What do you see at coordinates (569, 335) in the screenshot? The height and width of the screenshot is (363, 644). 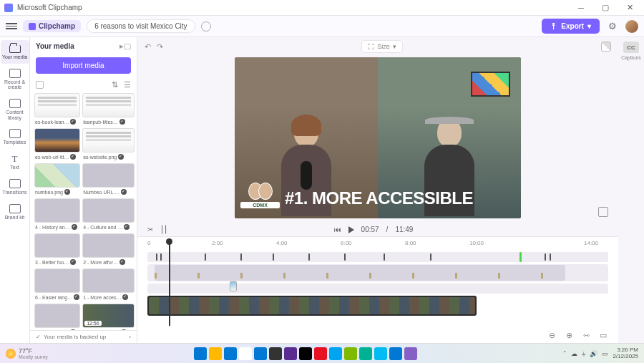 I see `zoom-in-button: ⊕` at bounding box center [569, 335].